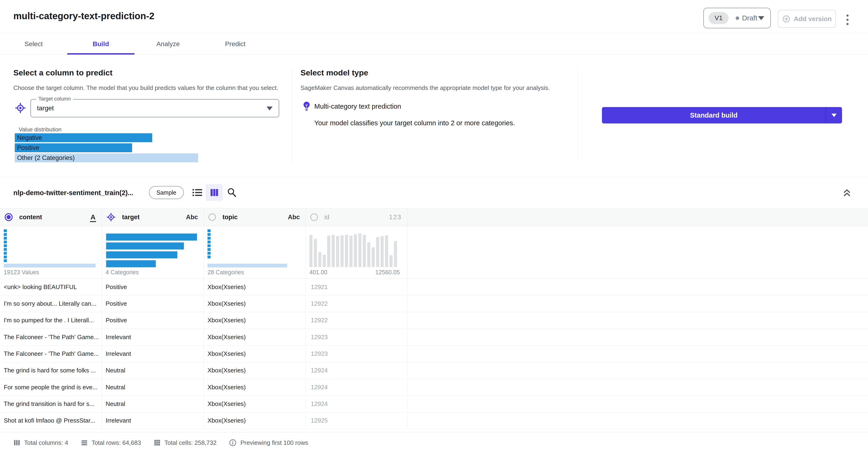  Describe the element at coordinates (153, 354) in the screenshot. I see `cell-target: Irrelevant` at that location.